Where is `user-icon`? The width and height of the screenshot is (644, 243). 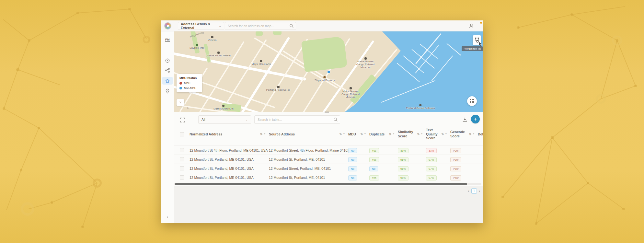 user-icon is located at coordinates (471, 26).